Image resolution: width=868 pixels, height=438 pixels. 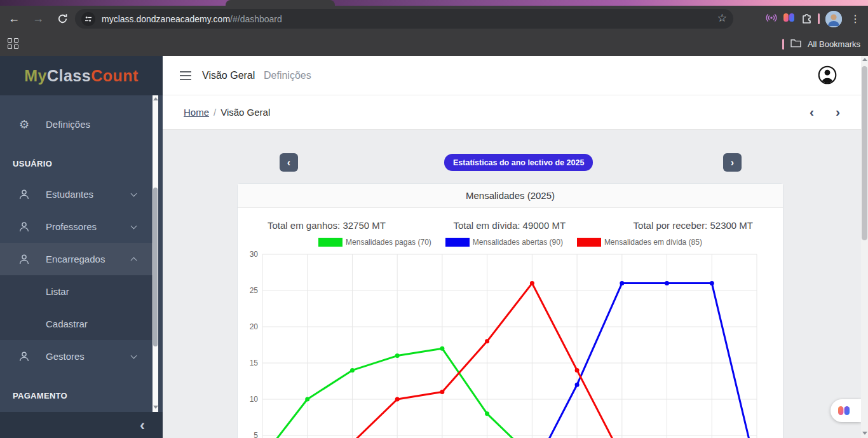 I want to click on sidebar-item-estudantes: Estudantes, so click(x=76, y=195).